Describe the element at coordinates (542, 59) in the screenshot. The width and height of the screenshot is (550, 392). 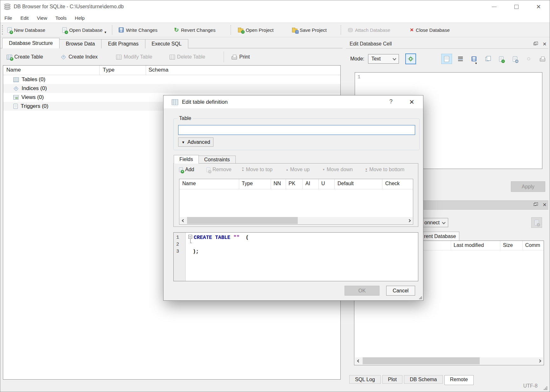
I see `print-cell-button` at that location.